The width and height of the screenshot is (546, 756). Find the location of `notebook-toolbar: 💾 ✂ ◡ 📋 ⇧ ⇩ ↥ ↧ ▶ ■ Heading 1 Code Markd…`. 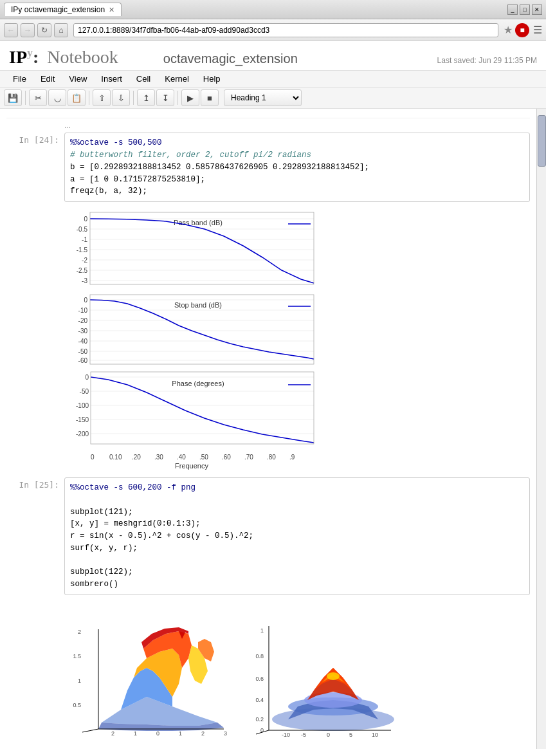

notebook-toolbar: 💾 ✂ ◡ 📋 ⇧ ⇩ ↥ ↧ ▶ ■ Heading 1 Code Markd… is located at coordinates (273, 98).